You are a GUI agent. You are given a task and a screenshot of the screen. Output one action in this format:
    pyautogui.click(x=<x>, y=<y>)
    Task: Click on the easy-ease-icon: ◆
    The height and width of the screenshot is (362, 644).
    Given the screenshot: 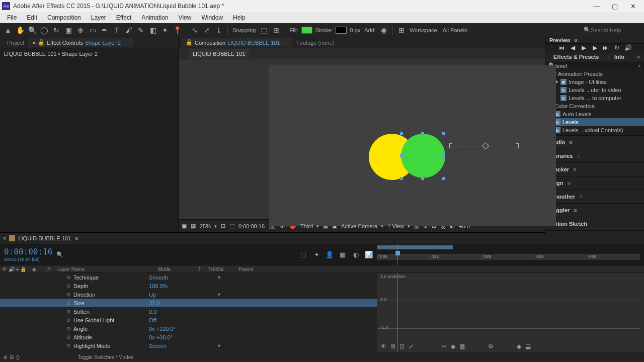 What is the action you would take?
    pyautogui.click(x=519, y=346)
    